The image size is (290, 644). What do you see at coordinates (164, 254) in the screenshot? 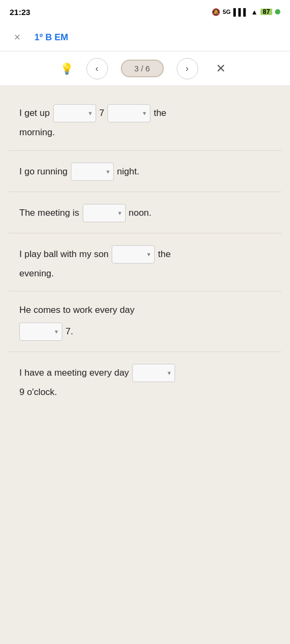
I see `text-the-4: the` at bounding box center [164, 254].